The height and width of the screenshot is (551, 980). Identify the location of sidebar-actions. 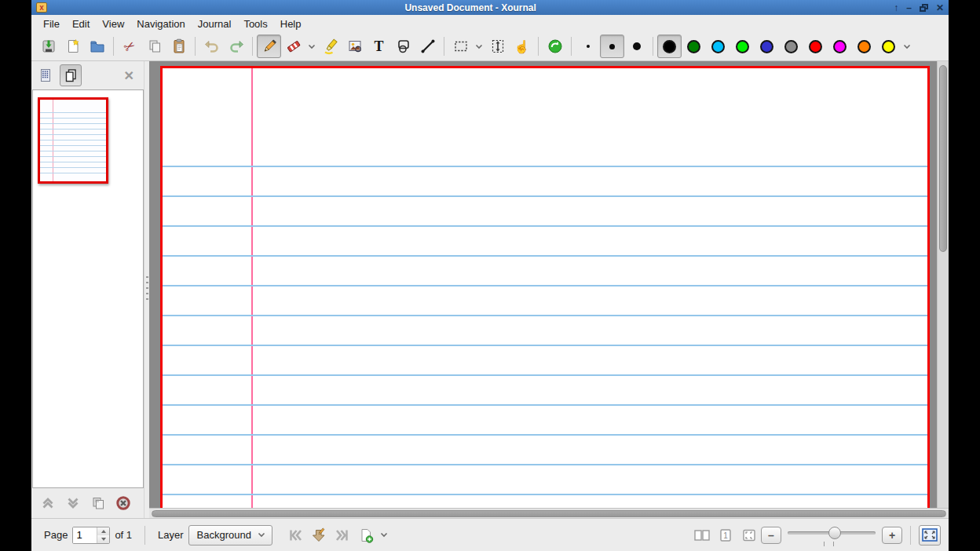
(88, 503).